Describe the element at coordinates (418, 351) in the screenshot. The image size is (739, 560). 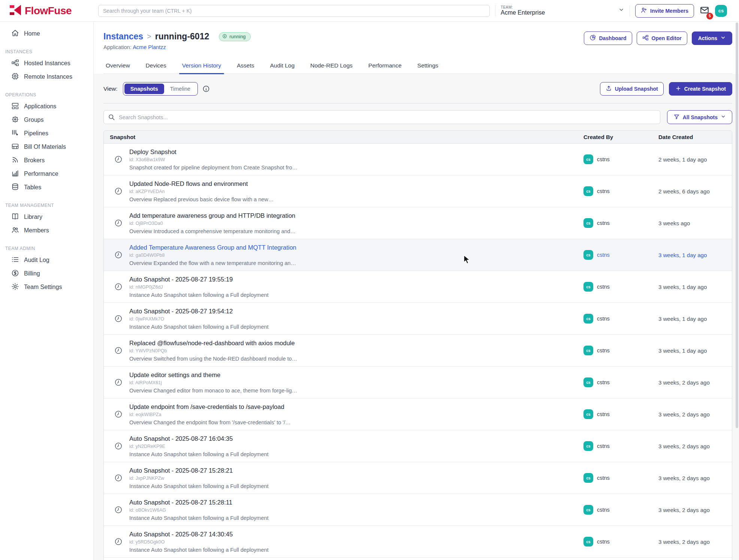
I see `table-row: Replaced @flowfuse/node-red-dashboard wi…` at that location.